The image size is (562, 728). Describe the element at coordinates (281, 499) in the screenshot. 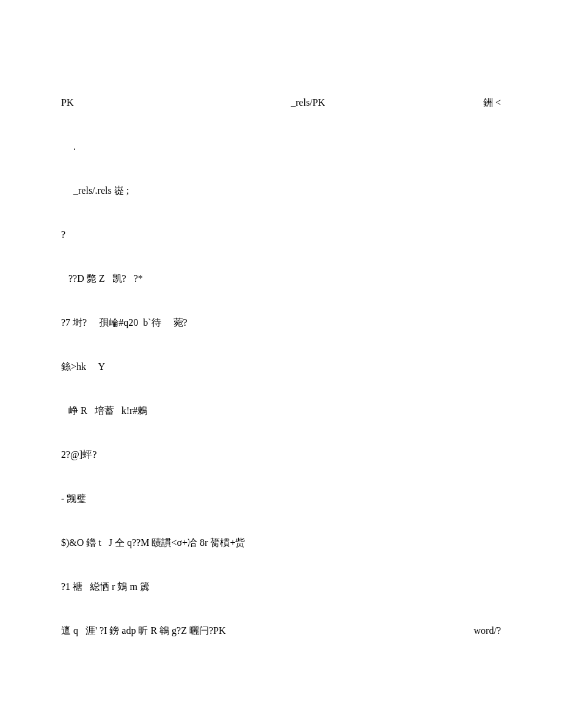

I see `text-line-10: - 觊璧` at that location.